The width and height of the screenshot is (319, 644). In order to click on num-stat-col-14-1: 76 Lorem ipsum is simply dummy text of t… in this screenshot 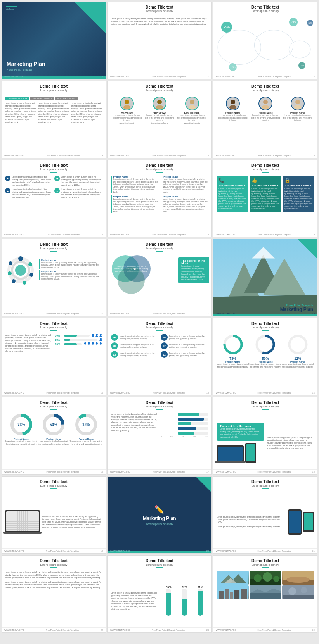, I will do `click(135, 364)`.